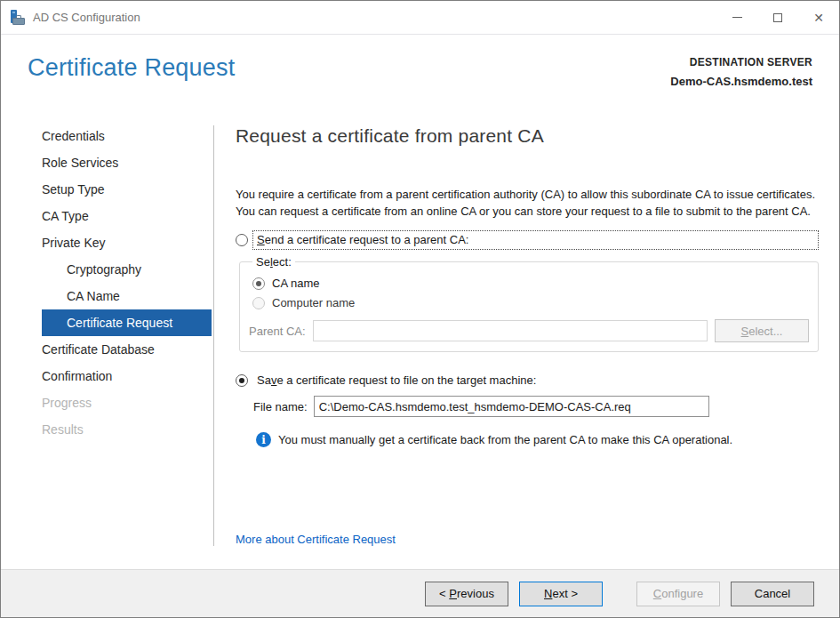  Describe the element at coordinates (128, 376) in the screenshot. I see `sidebar-item-confirmation: Confirmation` at that location.